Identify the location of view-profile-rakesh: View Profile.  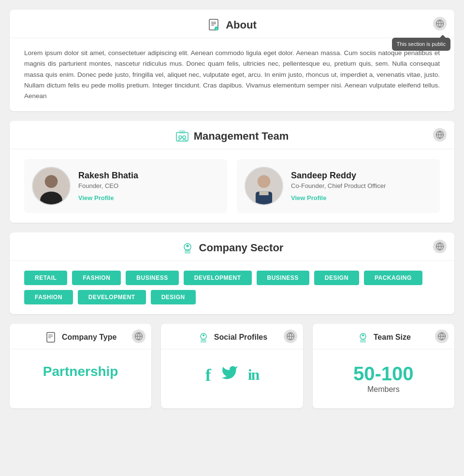
(96, 198).